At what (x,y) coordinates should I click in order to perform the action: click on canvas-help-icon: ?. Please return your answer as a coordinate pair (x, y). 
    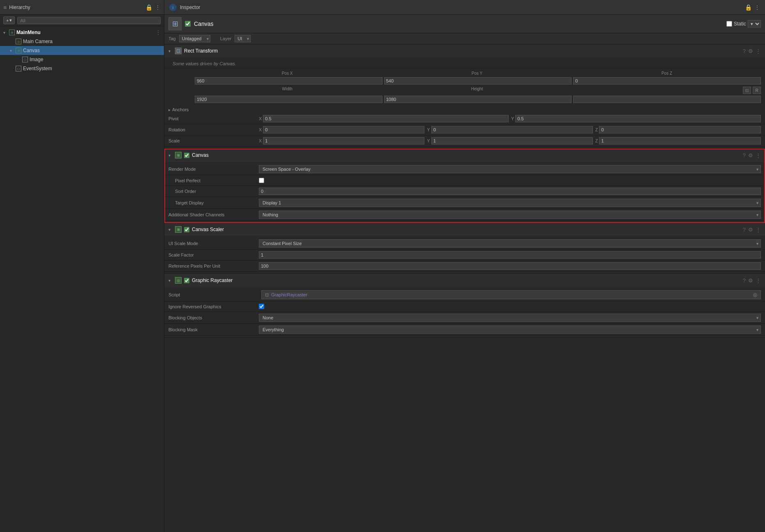
    Looking at the image, I should click on (744, 155).